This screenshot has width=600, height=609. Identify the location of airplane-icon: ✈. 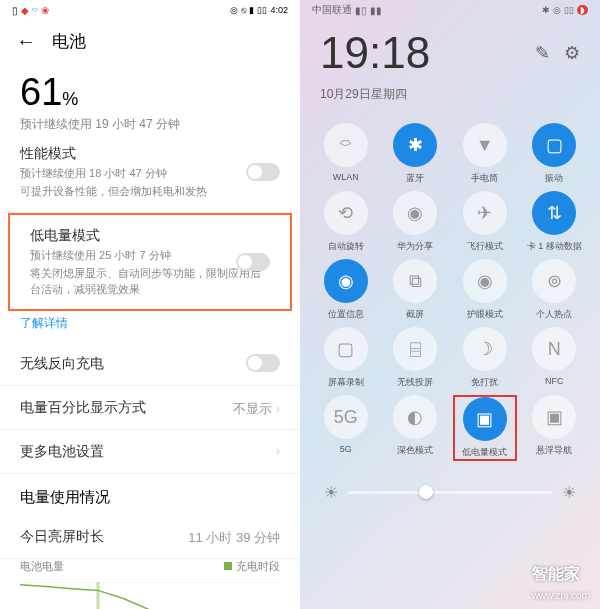
(485, 213).